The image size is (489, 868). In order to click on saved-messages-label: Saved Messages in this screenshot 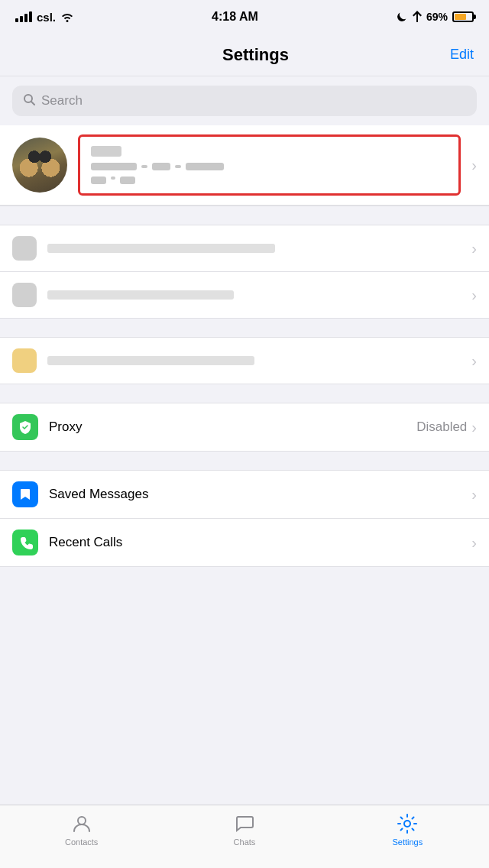, I will do `click(260, 494)`.